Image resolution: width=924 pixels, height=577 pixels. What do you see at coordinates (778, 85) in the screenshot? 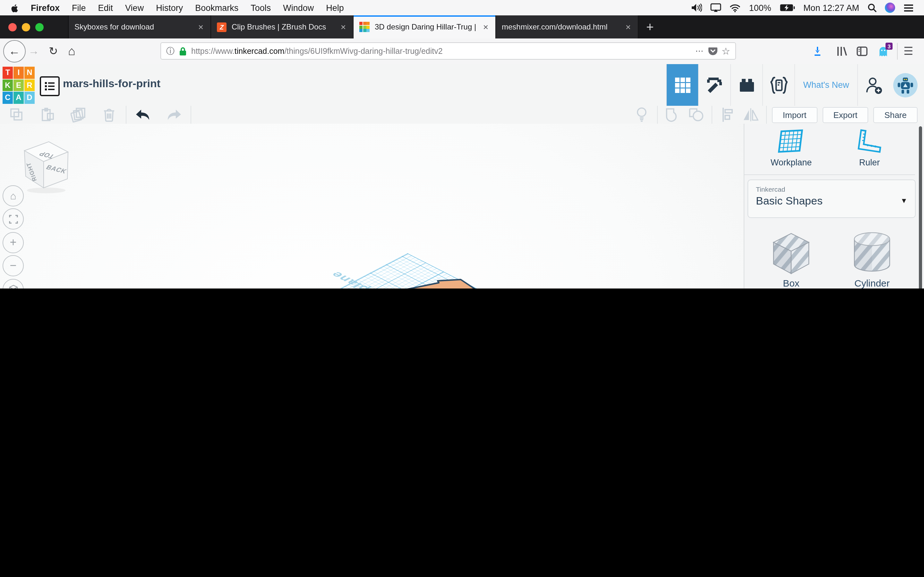
I see `mode-codeblocks-button` at bounding box center [778, 85].